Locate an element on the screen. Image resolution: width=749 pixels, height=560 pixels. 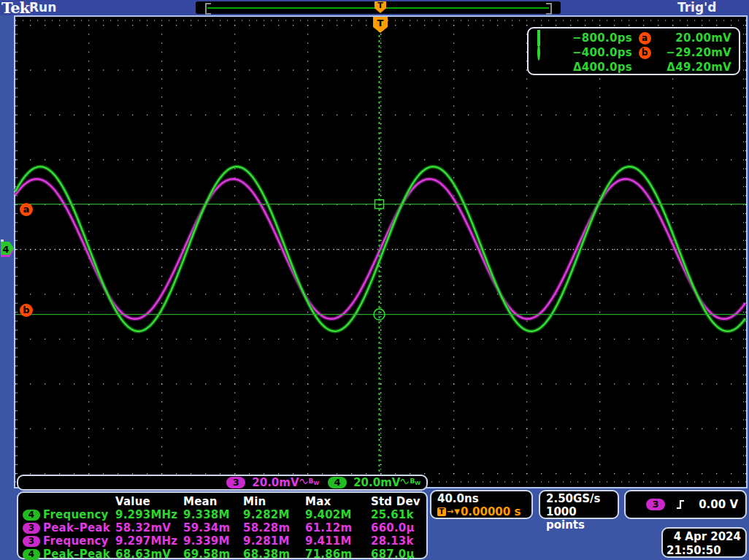
trigger-position-bar-icon: T is located at coordinates (380, 7).